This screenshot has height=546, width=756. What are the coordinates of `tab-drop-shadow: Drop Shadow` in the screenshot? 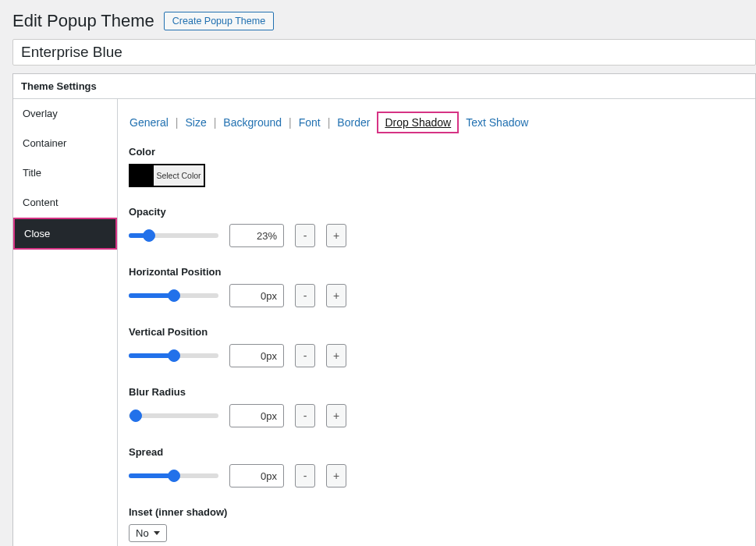 It's located at (418, 122).